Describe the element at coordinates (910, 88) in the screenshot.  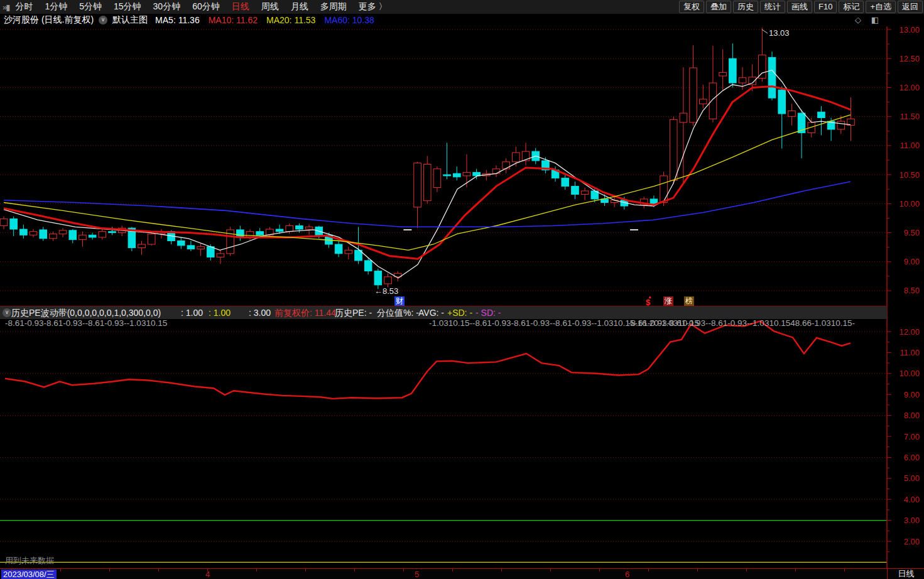
I see `price-axis-label: 12.00` at that location.